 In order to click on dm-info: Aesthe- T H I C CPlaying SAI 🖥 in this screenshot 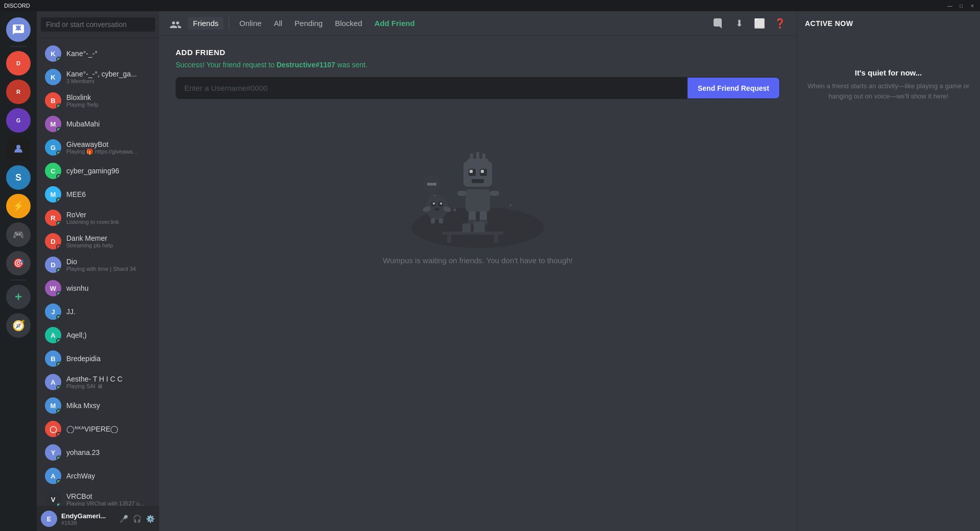, I will do `click(109, 382)`.